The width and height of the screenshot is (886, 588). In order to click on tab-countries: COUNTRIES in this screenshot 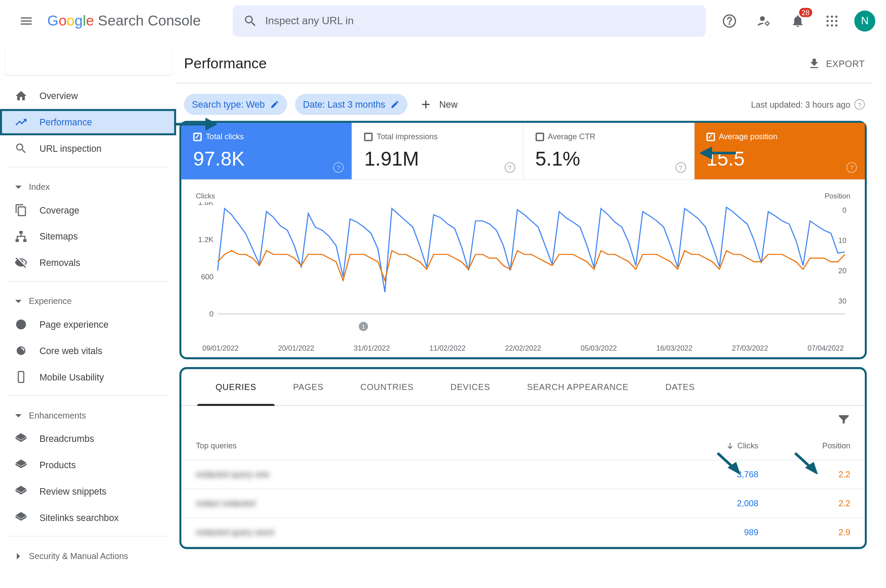, I will do `click(387, 387)`.